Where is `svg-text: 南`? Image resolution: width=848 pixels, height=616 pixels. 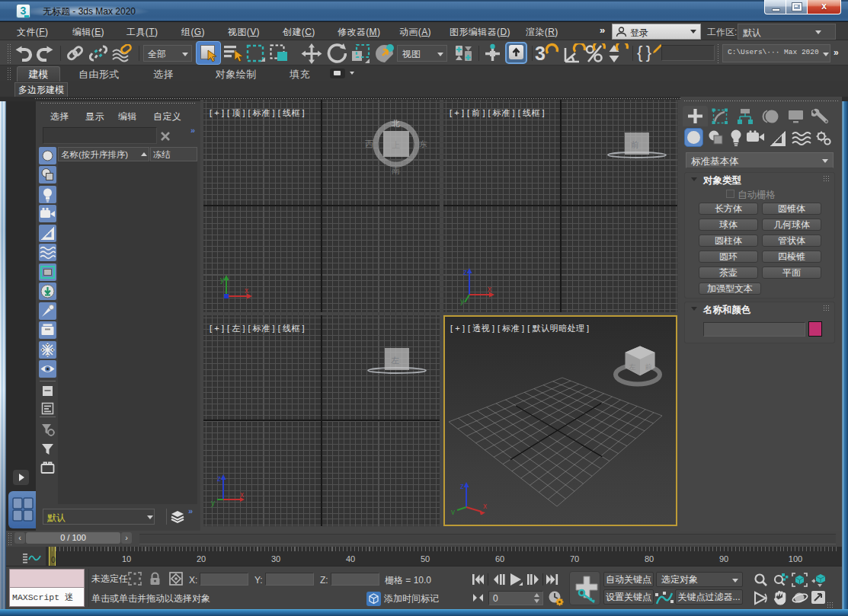 svg-text: 南 is located at coordinates (396, 171).